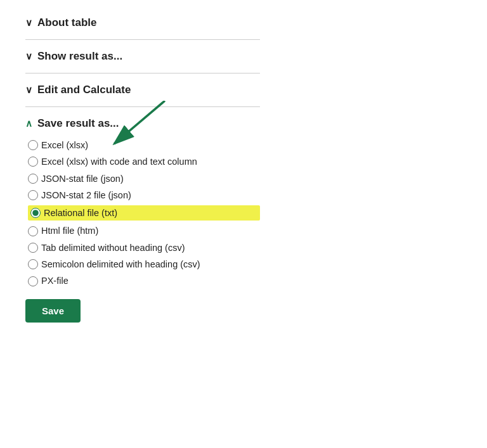 The width and height of the screenshot is (487, 448). What do you see at coordinates (144, 162) in the screenshot?
I see `list-item: Excel (xlsx) with code and text column` at bounding box center [144, 162].